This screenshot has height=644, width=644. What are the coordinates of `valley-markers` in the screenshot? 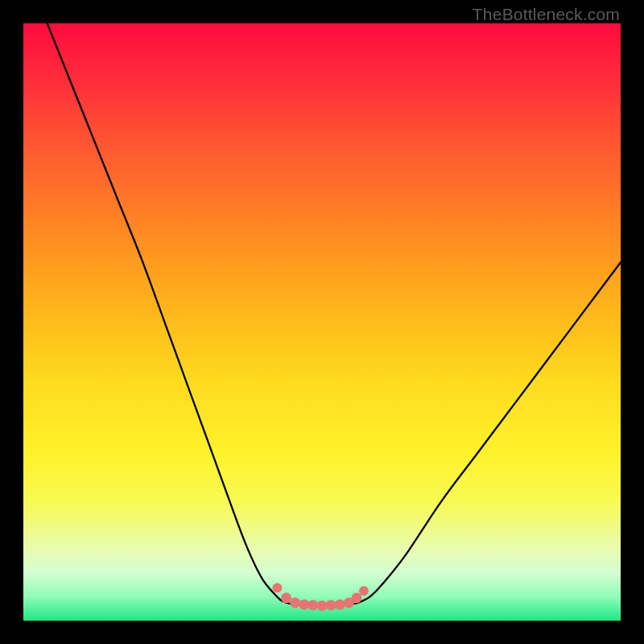 It's located at (320, 597).